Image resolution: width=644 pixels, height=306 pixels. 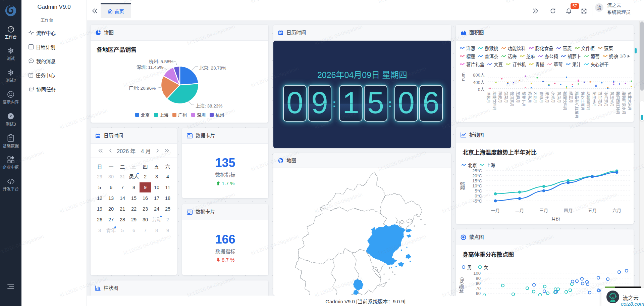 I want to click on svg-text: 广州, so click(x=182, y=115).